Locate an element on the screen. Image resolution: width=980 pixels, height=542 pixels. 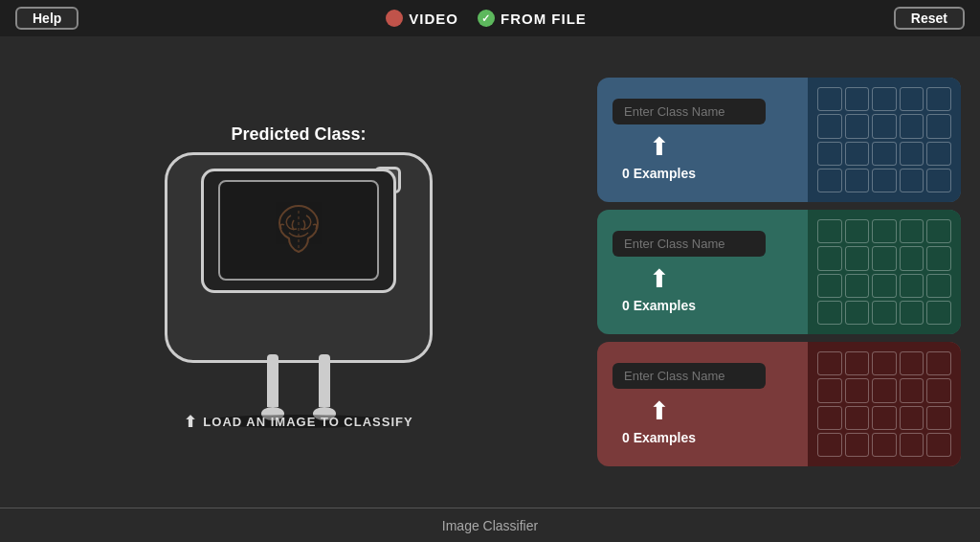
class-card-1: ⬆ 0 Examples is located at coordinates (779, 140).